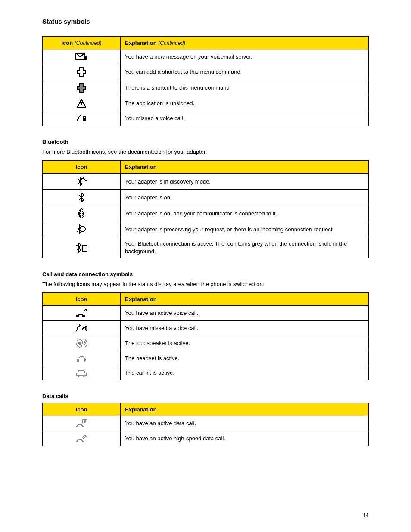 The width and height of the screenshot is (411, 532). Describe the element at coordinates (206, 57) in the screenshot. I see `table-row: You have a new message on your voicemail…` at that location.